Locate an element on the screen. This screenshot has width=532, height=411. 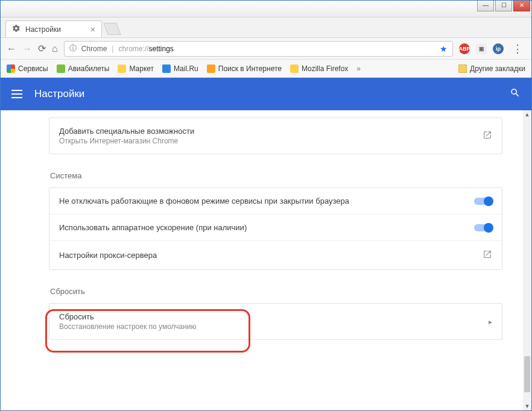
extension-generic-icon: ▣ is located at coordinates (481, 49).